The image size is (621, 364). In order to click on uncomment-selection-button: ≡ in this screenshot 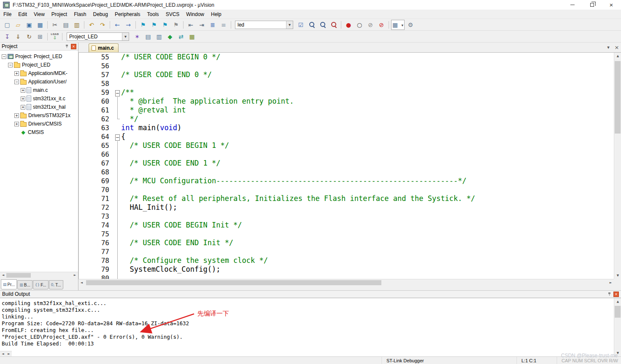, I will do `click(224, 25)`.